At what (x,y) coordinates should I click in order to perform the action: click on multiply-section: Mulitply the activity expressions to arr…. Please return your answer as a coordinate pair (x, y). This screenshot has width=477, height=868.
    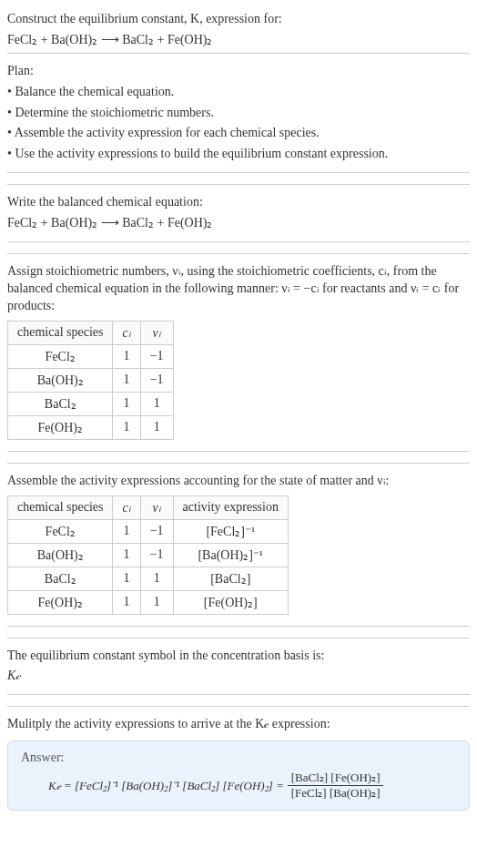
    Looking at the image, I should click on (238, 761).